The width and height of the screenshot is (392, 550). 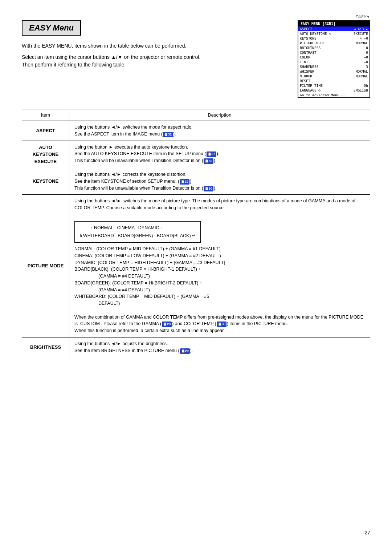 What do you see at coordinates (220, 182) in the screenshot?
I see `desc-keystone: Using the buttons ◄/► corrects the keyst…` at bounding box center [220, 182].